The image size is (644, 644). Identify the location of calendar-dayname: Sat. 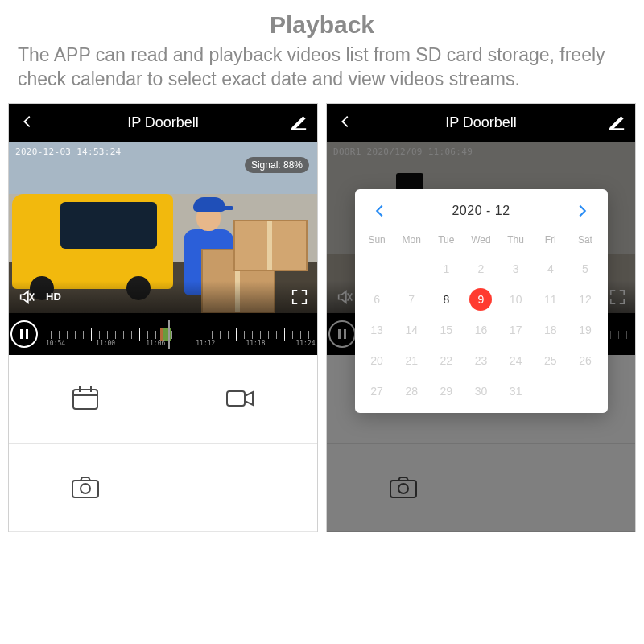
(584, 242).